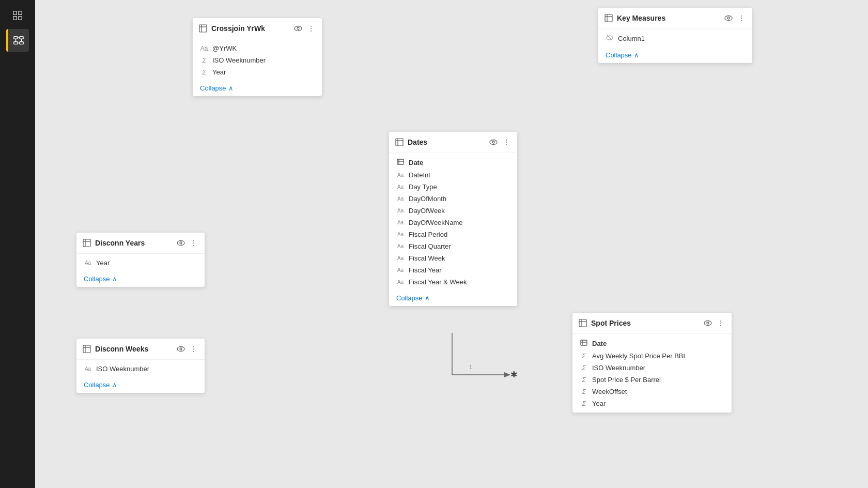 The image size is (868, 488). What do you see at coordinates (675, 38) in the screenshot?
I see `field-row-column1: Column1` at bounding box center [675, 38].